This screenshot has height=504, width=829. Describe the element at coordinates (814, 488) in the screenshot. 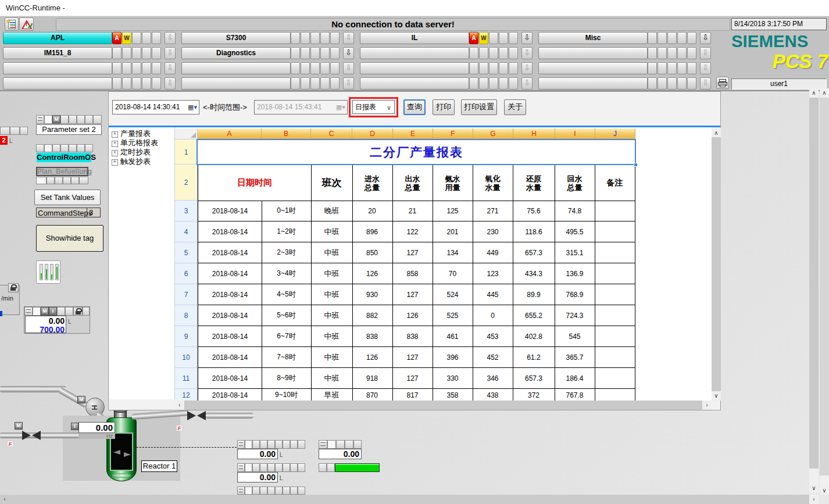

I see `chevron-down-icon: ∨` at that location.